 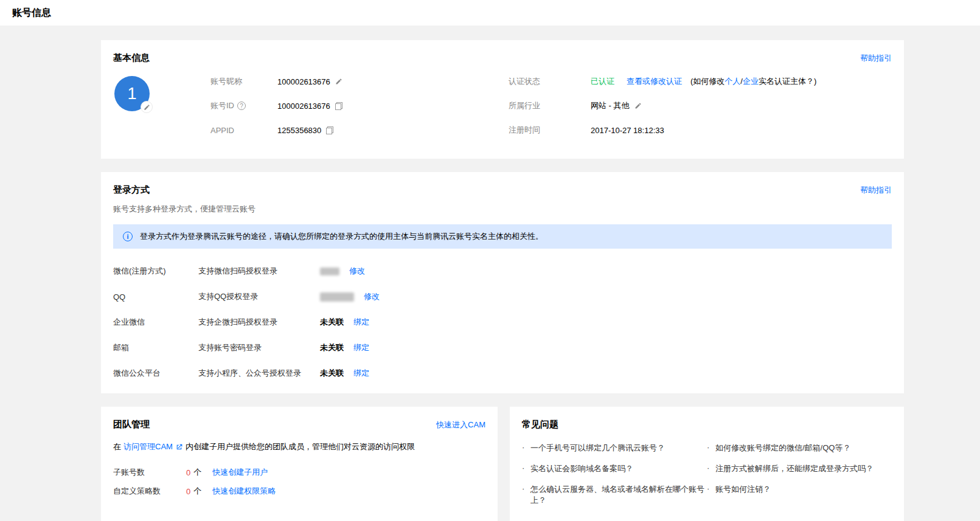 What do you see at coordinates (179, 447) in the screenshot?
I see `external-link-icon` at bounding box center [179, 447].